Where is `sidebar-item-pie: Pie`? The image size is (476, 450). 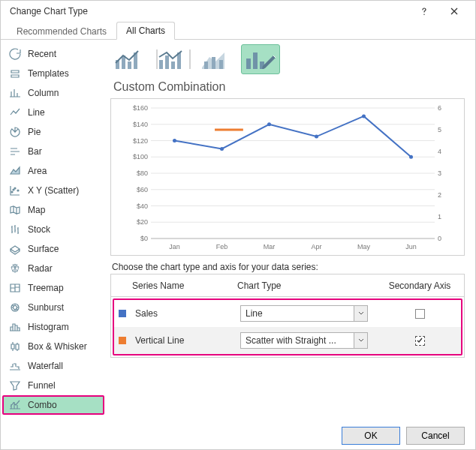 sidebar-item-pie: Pie is located at coordinates (53, 132).